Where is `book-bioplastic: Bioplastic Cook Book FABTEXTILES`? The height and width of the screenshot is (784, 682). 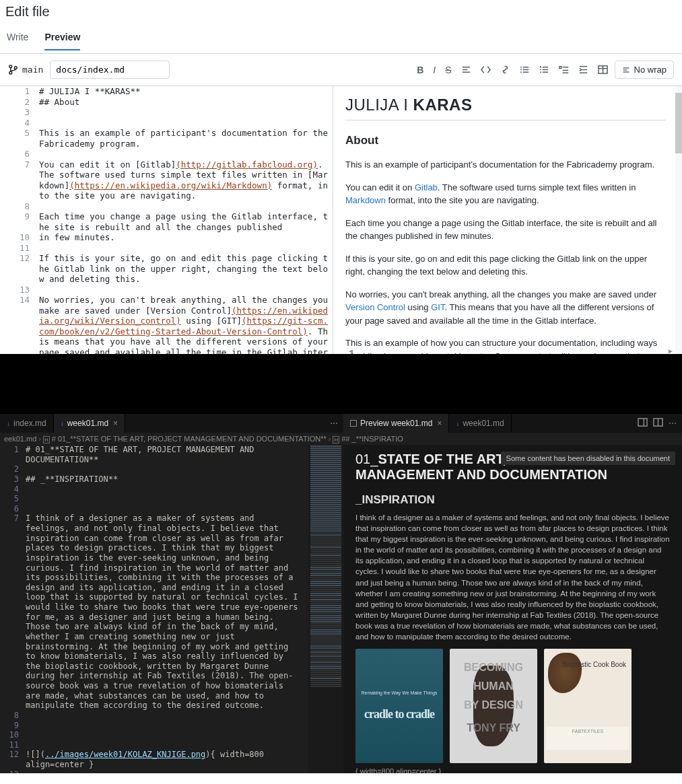 book-bioplastic: Bioplastic Cook Book FABTEXTILES is located at coordinates (588, 706).